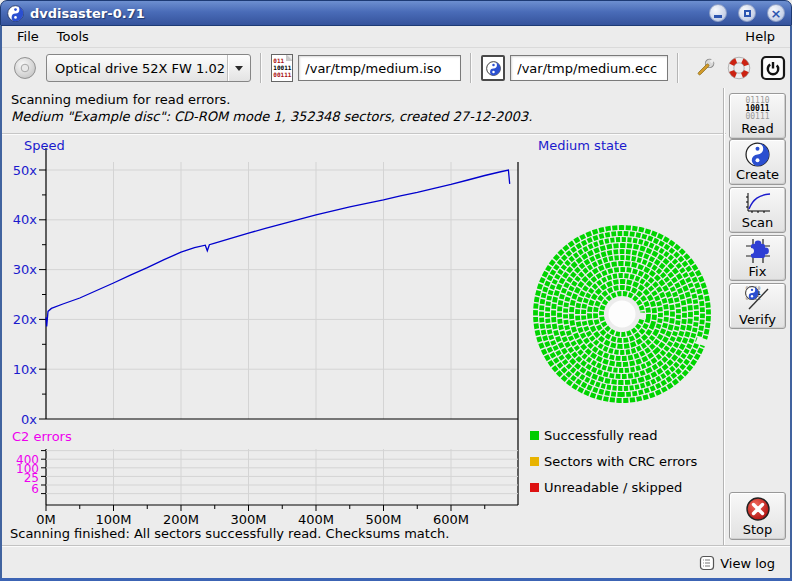 This screenshot has height=581, width=792. Describe the element at coordinates (35, 489) in the screenshot. I see `c2-y-tick-label: 6` at that location.